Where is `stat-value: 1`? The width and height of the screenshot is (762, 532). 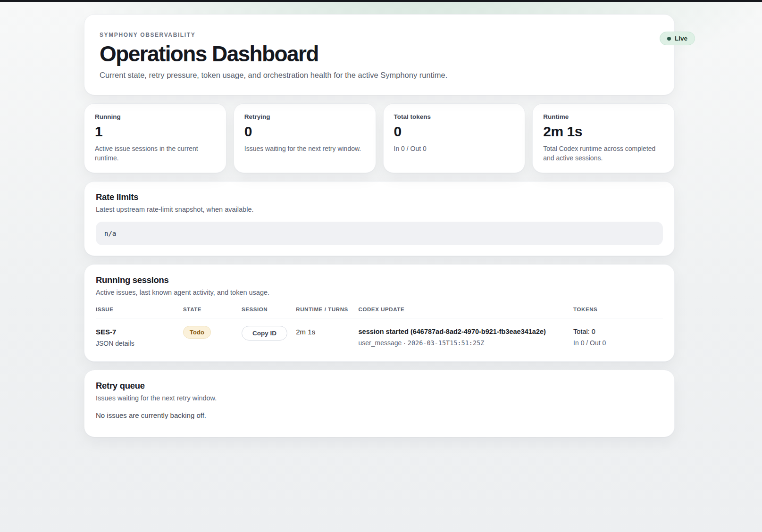
stat-value: 1 is located at coordinates (155, 132).